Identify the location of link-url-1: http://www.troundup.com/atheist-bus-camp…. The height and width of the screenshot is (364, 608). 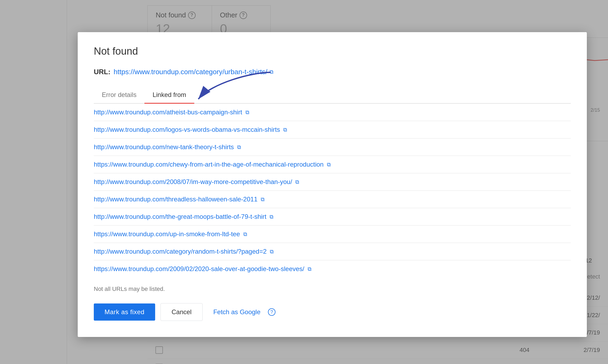
(168, 112).